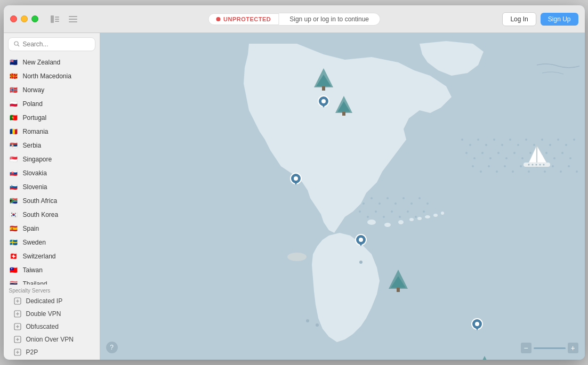 This screenshot has height=365, width=588. I want to click on titlebar-left-icons, so click(64, 19).